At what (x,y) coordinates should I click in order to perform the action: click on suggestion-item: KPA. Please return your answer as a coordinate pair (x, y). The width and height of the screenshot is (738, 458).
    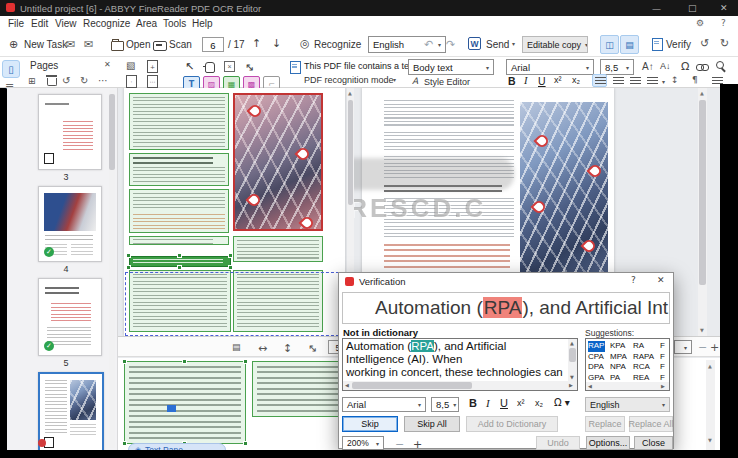
    Looking at the image, I should click on (622, 346).